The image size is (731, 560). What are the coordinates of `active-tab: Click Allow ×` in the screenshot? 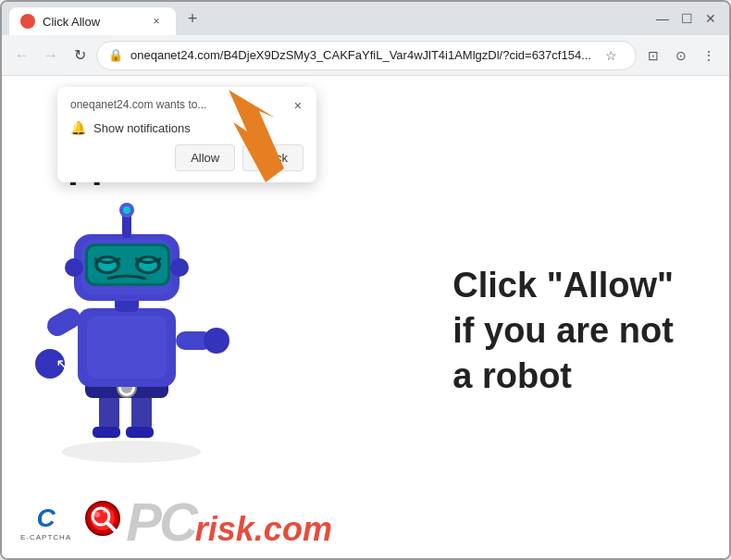 It's located at (93, 21).